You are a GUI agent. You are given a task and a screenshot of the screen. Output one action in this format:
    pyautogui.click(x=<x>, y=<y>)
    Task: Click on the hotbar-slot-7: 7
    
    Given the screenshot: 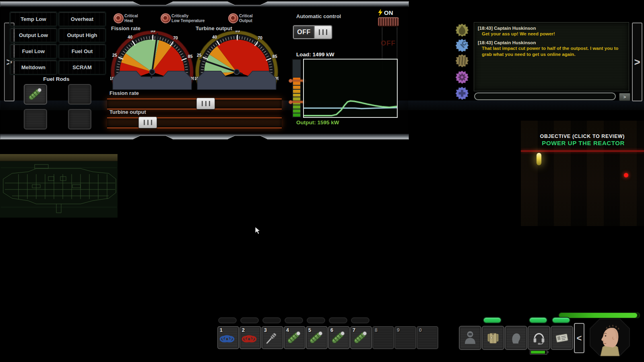 What is the action you would take?
    pyautogui.click(x=361, y=338)
    